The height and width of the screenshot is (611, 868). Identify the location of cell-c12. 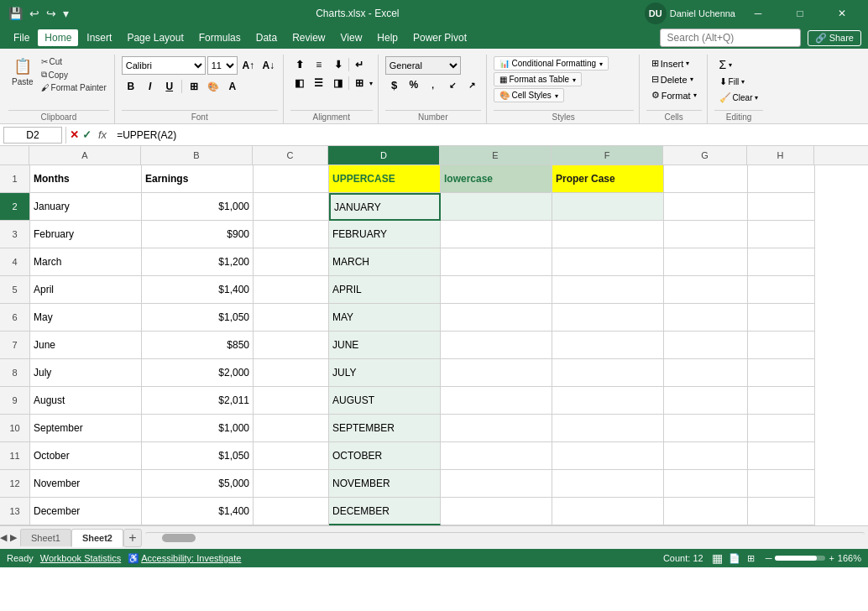
(291, 483).